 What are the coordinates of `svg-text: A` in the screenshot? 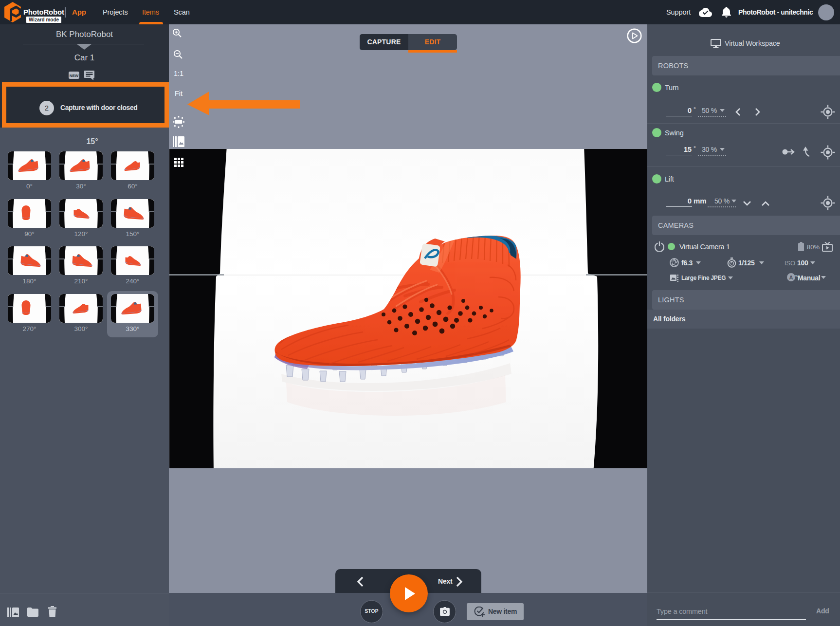 It's located at (791, 277).